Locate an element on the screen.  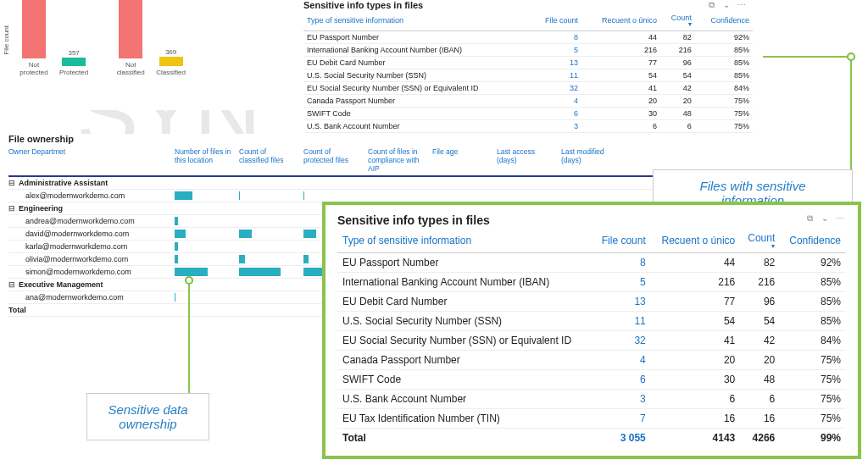
column-header: Last access (days) is located at coordinates (529, 160).